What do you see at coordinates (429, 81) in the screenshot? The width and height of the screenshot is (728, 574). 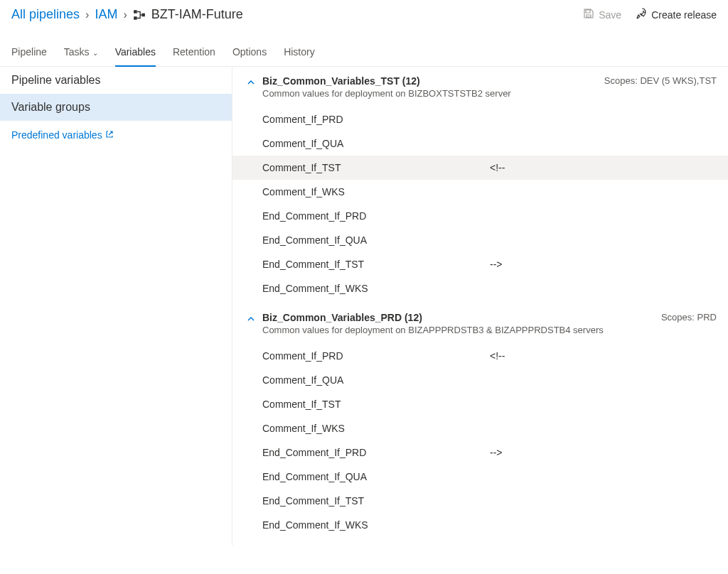 I see `variable-group-title: Biz_Common_Variables_TST (12)` at bounding box center [429, 81].